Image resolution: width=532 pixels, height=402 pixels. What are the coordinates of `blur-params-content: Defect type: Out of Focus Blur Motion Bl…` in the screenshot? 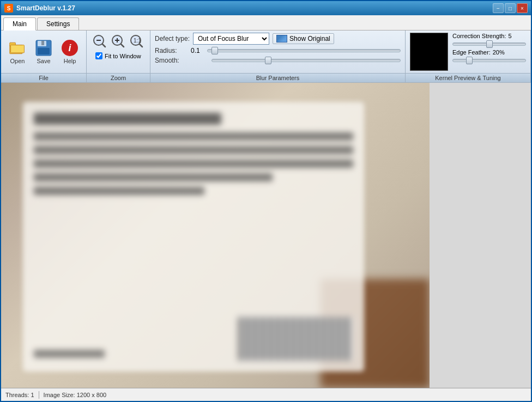 It's located at (278, 52).